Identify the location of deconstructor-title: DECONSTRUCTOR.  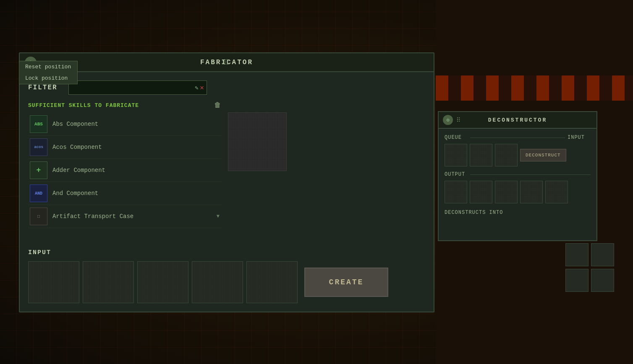
(518, 120).